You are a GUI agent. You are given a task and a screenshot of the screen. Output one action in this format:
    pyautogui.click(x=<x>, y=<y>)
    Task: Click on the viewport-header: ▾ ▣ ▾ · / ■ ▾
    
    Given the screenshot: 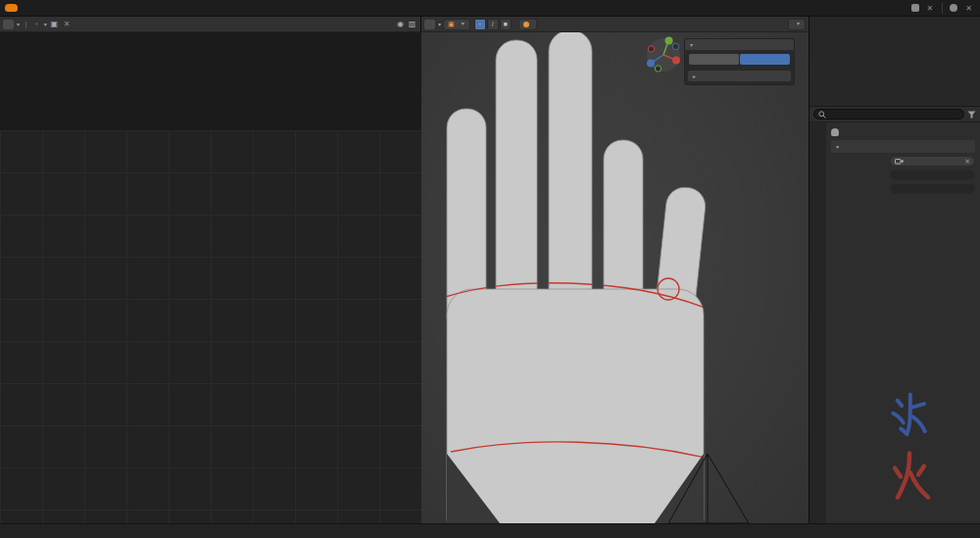 What is the action you would take?
    pyautogui.click(x=615, y=24)
    